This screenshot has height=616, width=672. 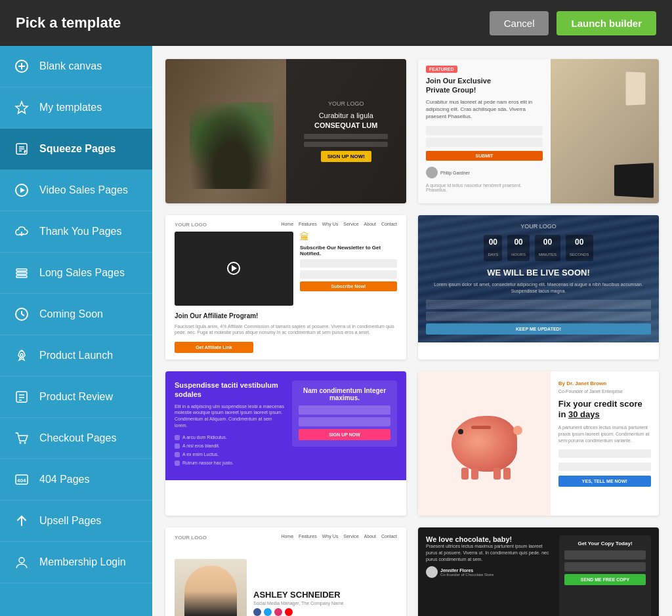 I want to click on plant-decoration, so click(x=232, y=146).